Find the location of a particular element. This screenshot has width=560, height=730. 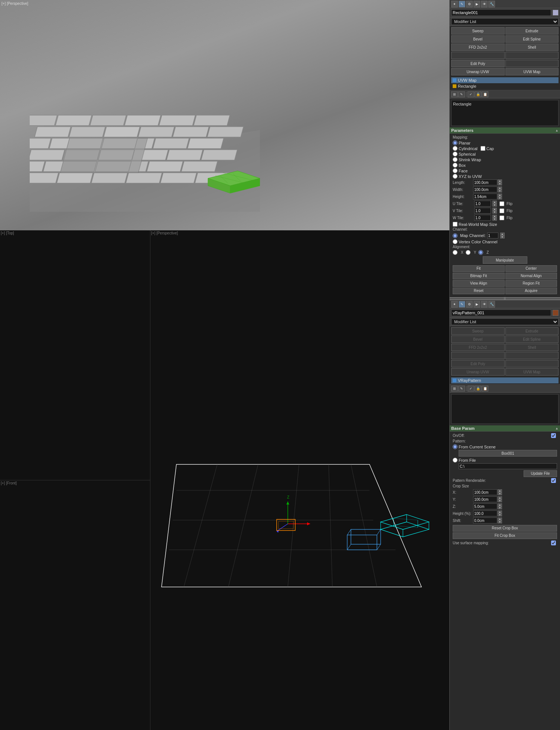

crop-z-spin-up: ▲ is located at coordinates (500, 505).